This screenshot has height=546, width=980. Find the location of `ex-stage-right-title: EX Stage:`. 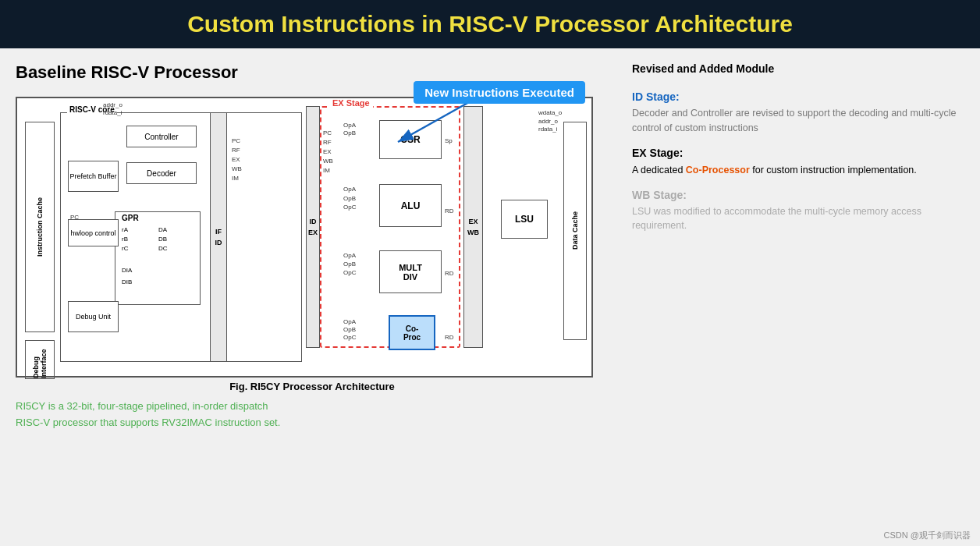

ex-stage-right-title: EX Stage: is located at coordinates (798, 153).